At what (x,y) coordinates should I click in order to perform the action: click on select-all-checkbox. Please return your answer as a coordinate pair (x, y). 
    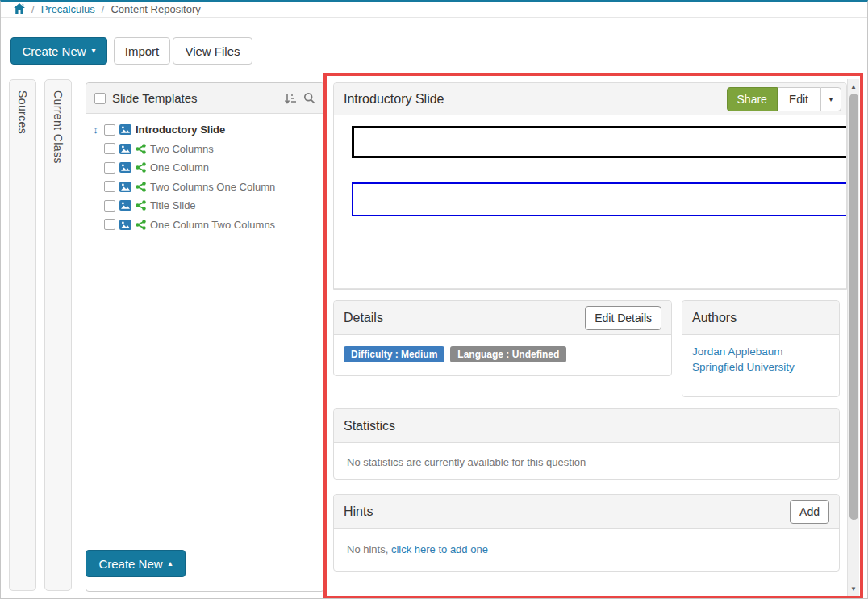
    Looking at the image, I should click on (100, 98).